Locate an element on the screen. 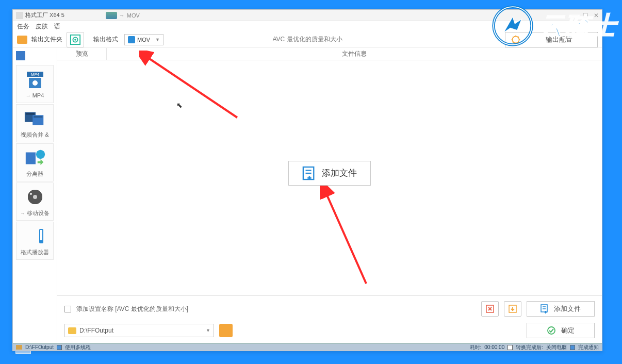 The width and height of the screenshot is (622, 364). breadcrumb: → MOV is located at coordinates (123, 15).